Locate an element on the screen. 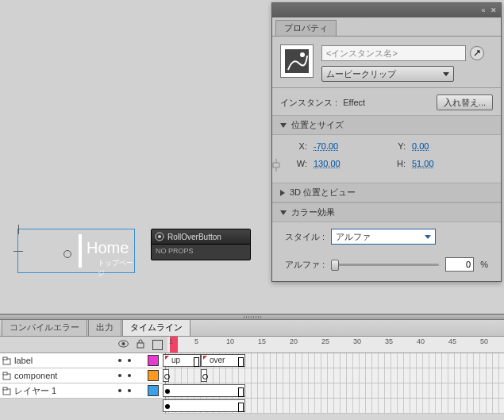 This screenshot has width=504, height=420. no-props-label: NO PROPS is located at coordinates (201, 251).